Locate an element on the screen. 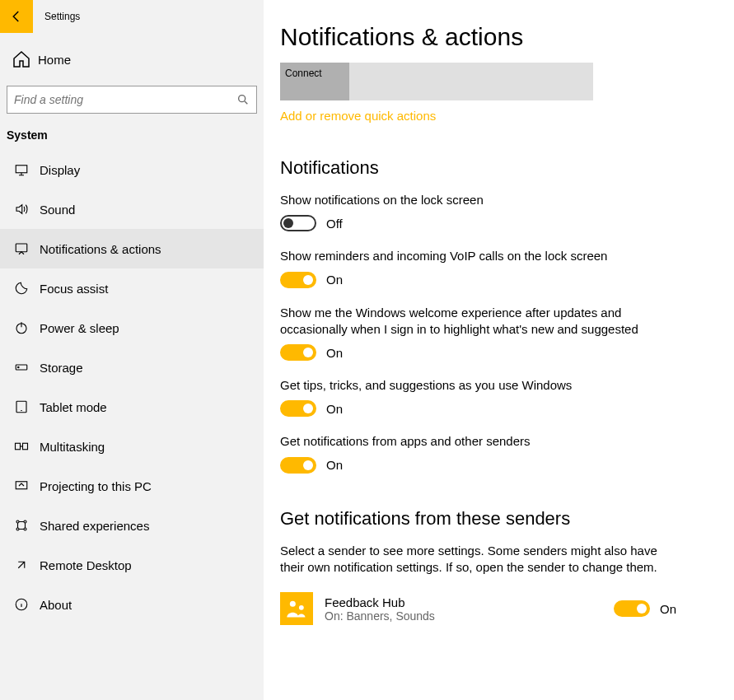 Image resolution: width=734 pixels, height=700 pixels. display-icon is located at coordinates (21, 170).